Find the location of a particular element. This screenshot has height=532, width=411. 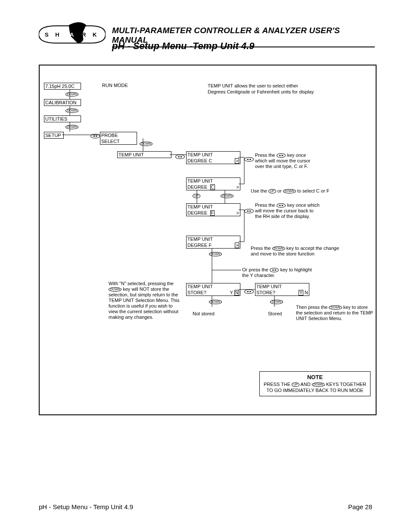

footer-section: pH - Setup Menu - Temp Unit 4.9 is located at coordinates (86, 507).